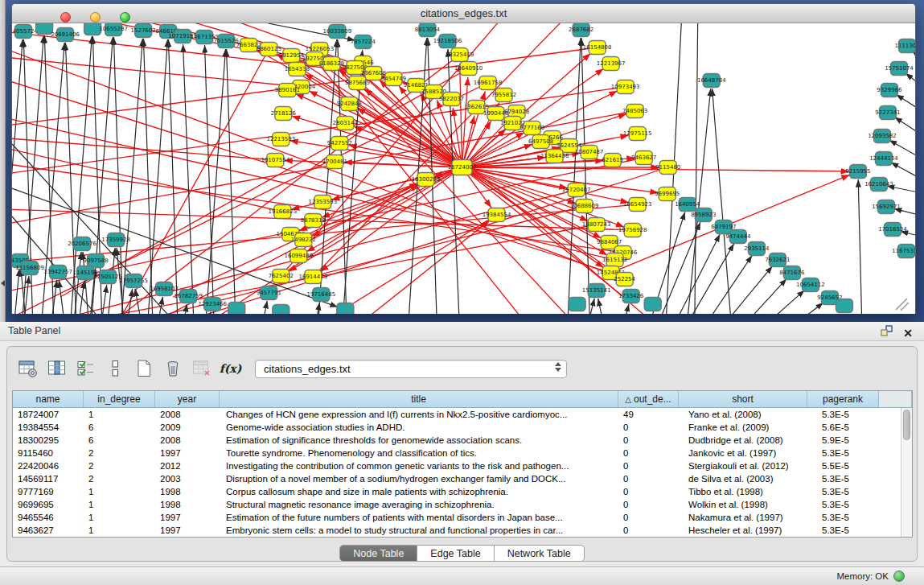  Describe the element at coordinates (227, 42) in the screenshot. I see `graph-node: 7515526` at that location.